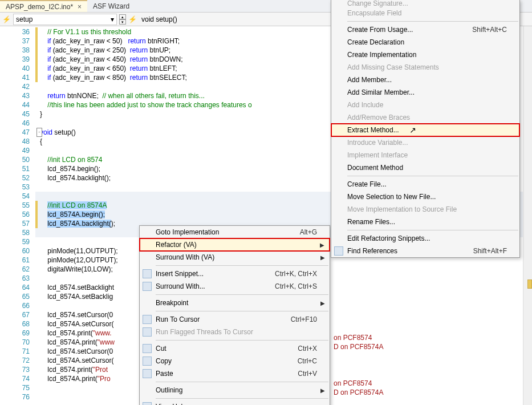 Image resolution: width=532 pixels, height=405 pixels. I want to click on menu-item-label: Introduce Variable..., so click(377, 143).